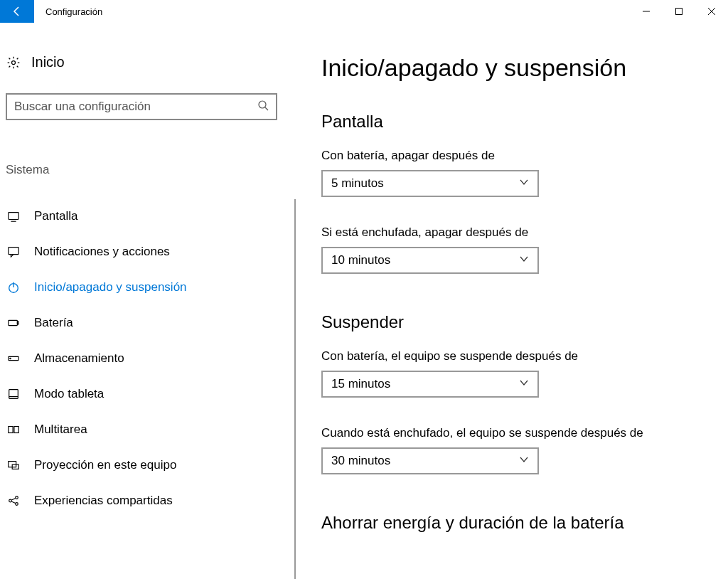  I want to click on combo-value: 15 minutos, so click(425, 384).